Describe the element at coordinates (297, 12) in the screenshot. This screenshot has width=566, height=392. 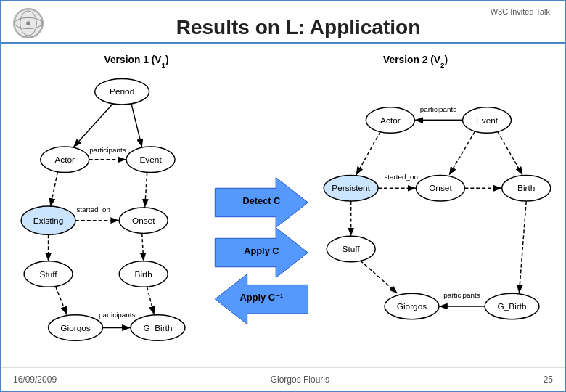
I see `w3c-label: W3C Invited Talk` at that location.